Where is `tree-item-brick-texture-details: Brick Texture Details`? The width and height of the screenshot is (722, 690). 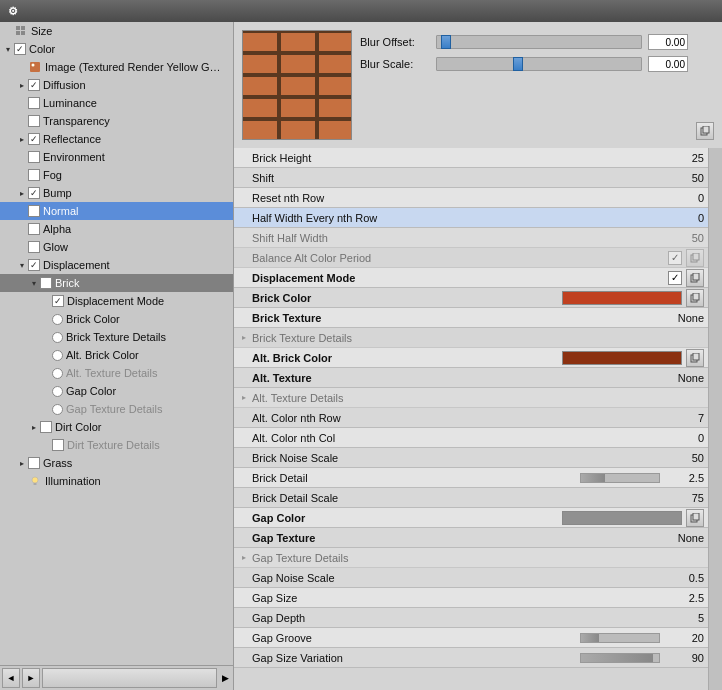 tree-item-brick-texture-details: Brick Texture Details is located at coordinates (116, 337).